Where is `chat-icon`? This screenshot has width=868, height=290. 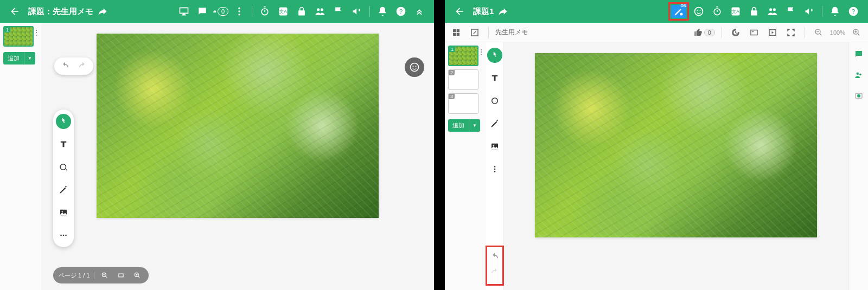
chat-icon is located at coordinates (859, 54).